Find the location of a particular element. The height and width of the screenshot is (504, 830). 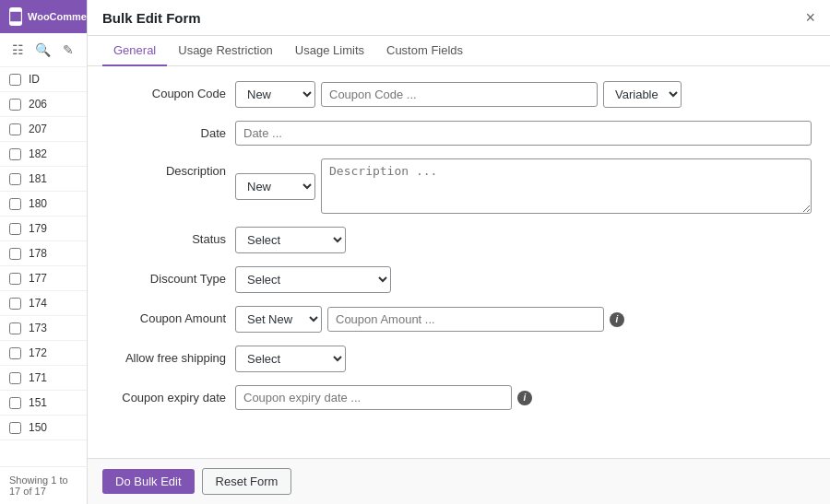

list-item: 182 is located at coordinates (43, 155).